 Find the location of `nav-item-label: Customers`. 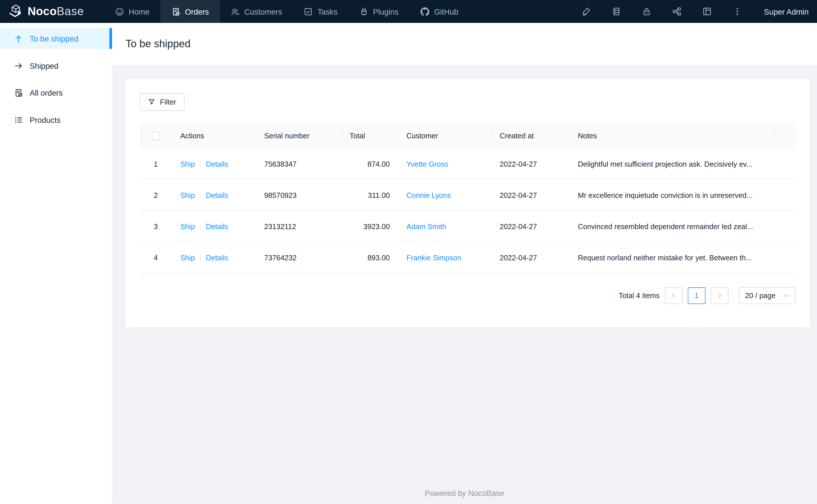

nav-item-label: Customers is located at coordinates (263, 11).